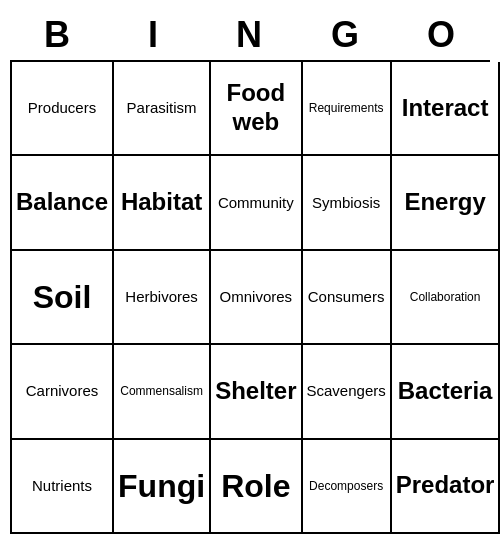  I want to click on cell-text: Scavengers, so click(346, 391).